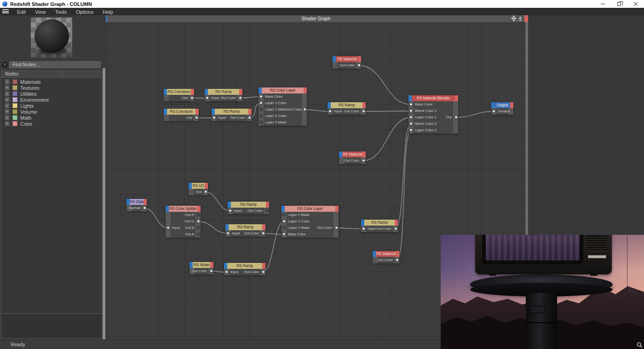 This screenshot has height=349, width=644. Describe the element at coordinates (52, 118) in the screenshot. I see `sidebar-item-math: Math` at that location.